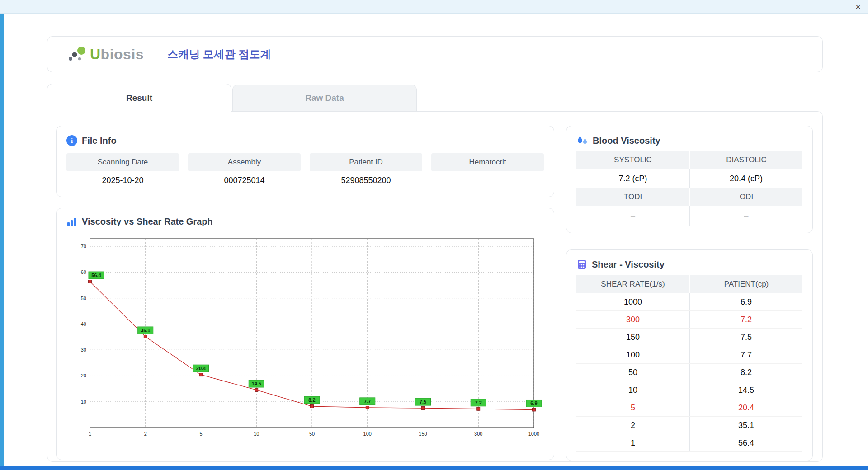  What do you see at coordinates (858, 7) in the screenshot?
I see `close-icon: ×` at bounding box center [858, 7].